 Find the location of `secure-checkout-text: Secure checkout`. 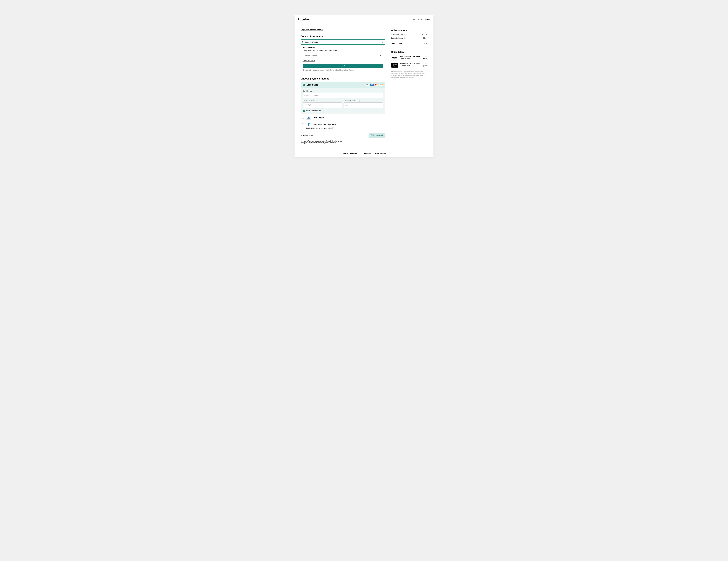

secure-checkout-text: Secure checkout is located at coordinates (423, 19).